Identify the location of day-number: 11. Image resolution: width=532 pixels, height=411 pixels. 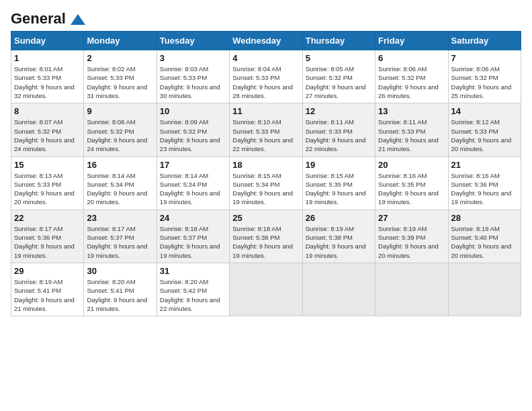
(266, 111).